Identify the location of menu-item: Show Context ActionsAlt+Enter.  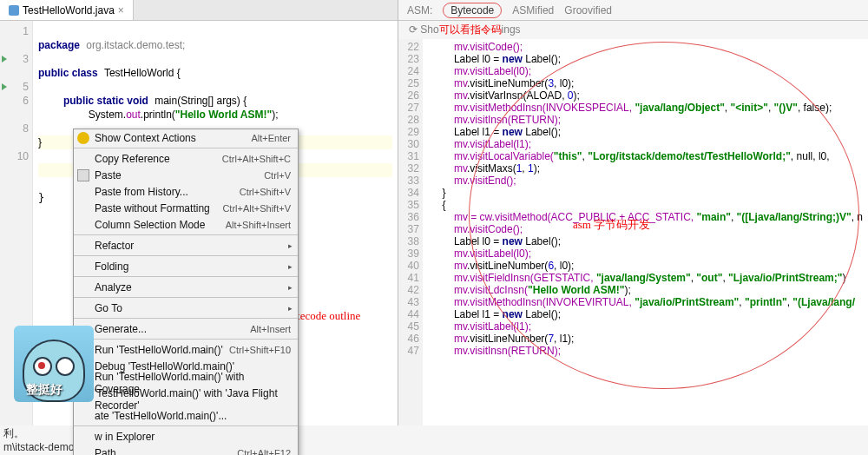
(186, 137).